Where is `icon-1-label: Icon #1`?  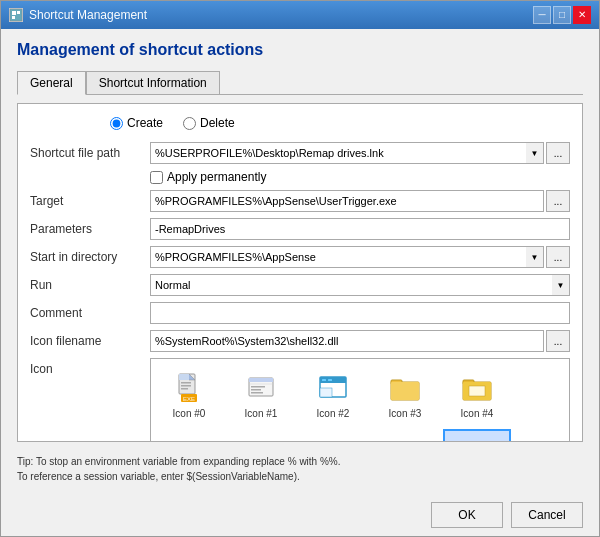 icon-1-label: Icon #1 is located at coordinates (262, 414).